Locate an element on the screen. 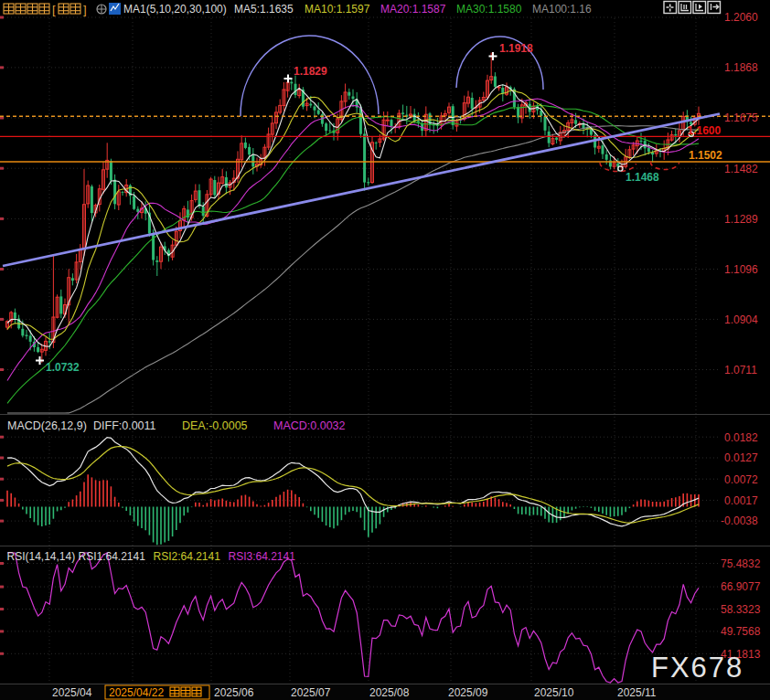 The height and width of the screenshot is (700, 770). svg-text: 0.0127 is located at coordinates (741, 458).